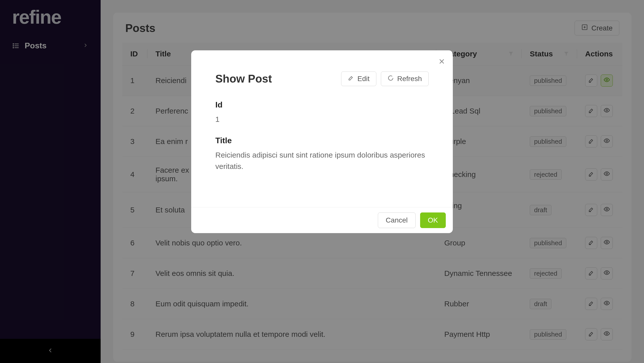 Image resolution: width=644 pixels, height=363 pixels. What do you see at coordinates (322, 161) in the screenshot?
I see `field-title-value: Reiciendis adipisci sunt sint ratione ip…` at bounding box center [322, 161].